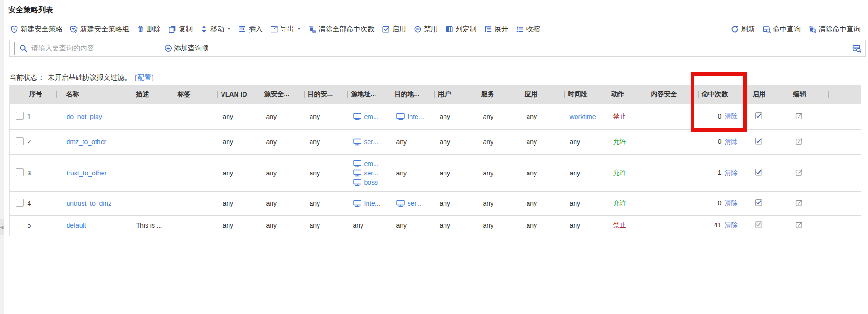 Image resolution: width=868 pixels, height=314 pixels. Describe the element at coordinates (100, 29) in the screenshot. I see `toolbar-new-policy-group-button: 新建安全策略组` at that location.